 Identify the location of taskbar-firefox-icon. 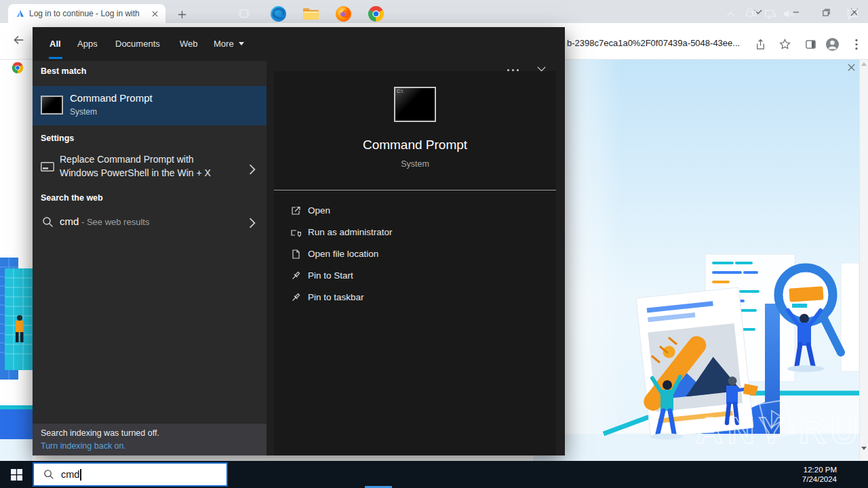
(343, 14).